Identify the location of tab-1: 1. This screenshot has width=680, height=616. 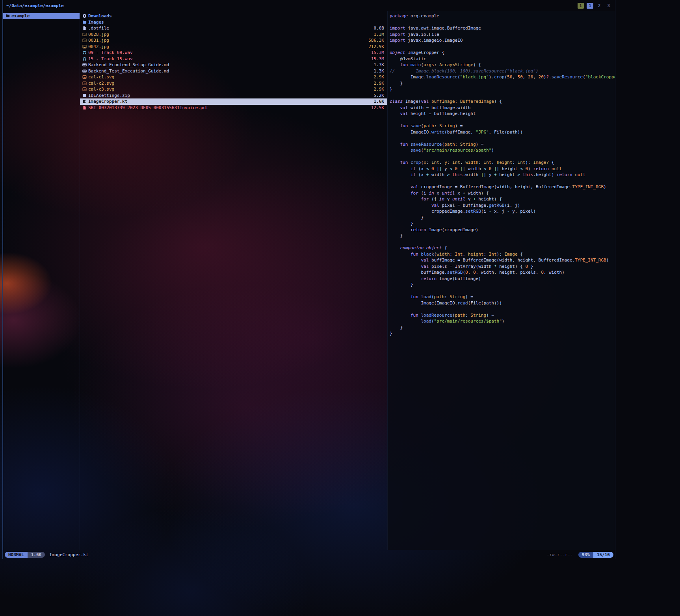
(581, 6).